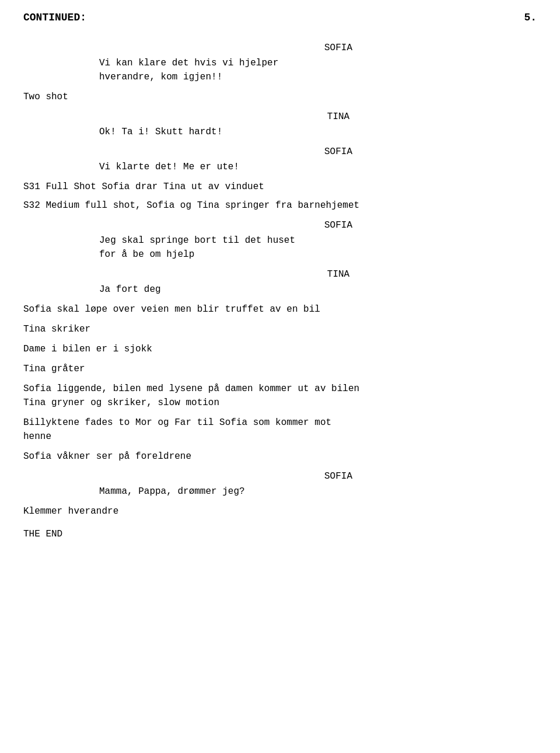 The image size is (560, 753). Describe the element at coordinates (280, 456) in the screenshot. I see `action-sofia-vakner: Sofia våkner ser på foreldrene` at that location.